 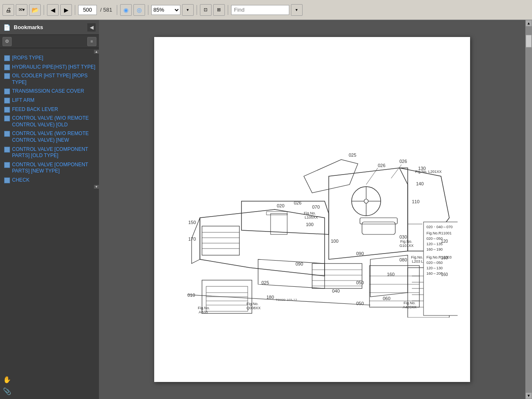 What do you see at coordinates (529, 23) in the screenshot?
I see `scroll-up-arrow: ▲` at bounding box center [529, 23].